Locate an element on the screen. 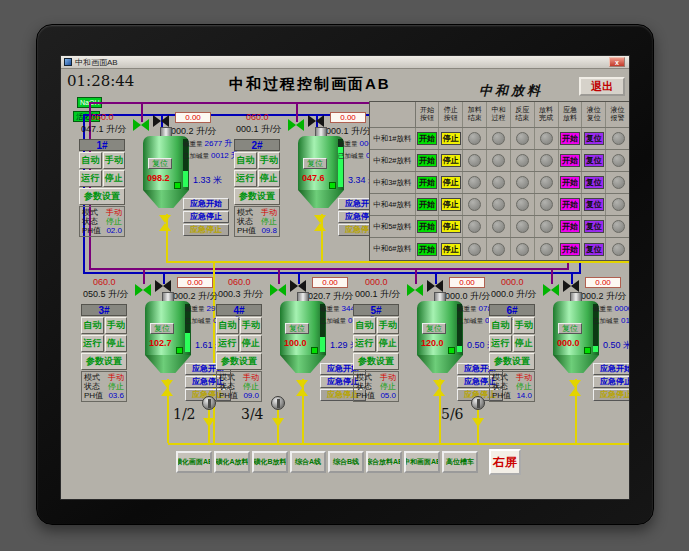 This screenshot has height=551, width=689. nav-button: 中和画面AB is located at coordinates (422, 462).